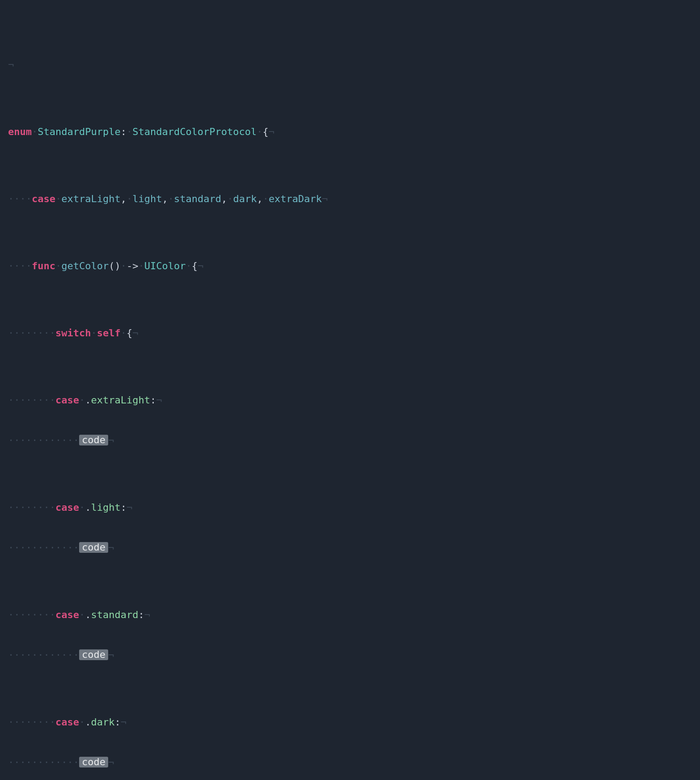 The width and height of the screenshot is (700, 780). Describe the element at coordinates (194, 131) in the screenshot. I see `protocol-type: StandardColorProtocol` at that location.